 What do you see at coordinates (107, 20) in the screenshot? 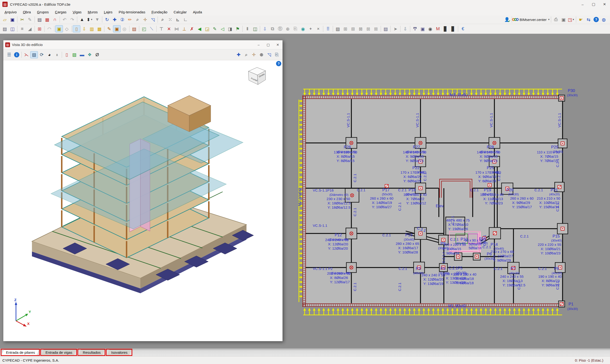
I see `rotate-view-icon: ↻` at bounding box center [107, 20].